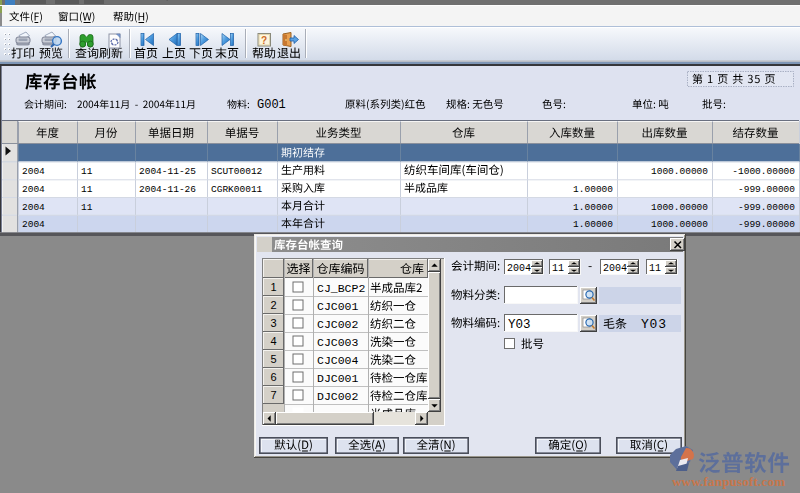 This screenshot has width=800, height=493. Describe the element at coordinates (764, 172) in the screenshot. I see `svg-text: -1000.00000` at that location.